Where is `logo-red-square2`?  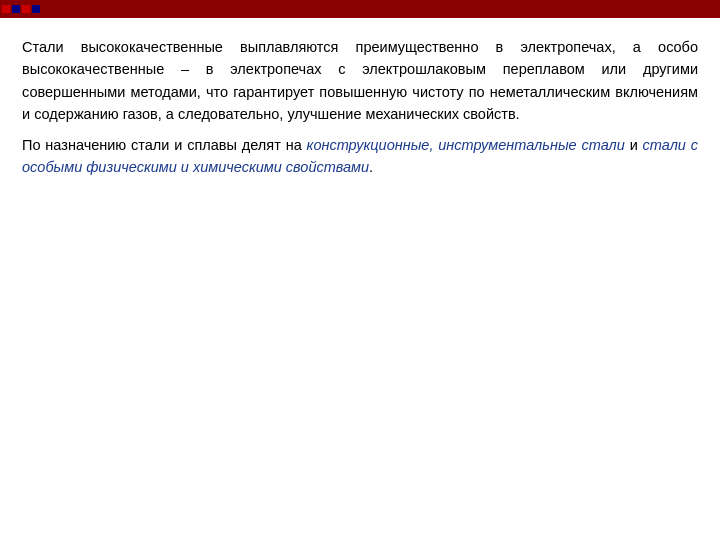
logo-red-square2 is located at coordinates (26, 9).